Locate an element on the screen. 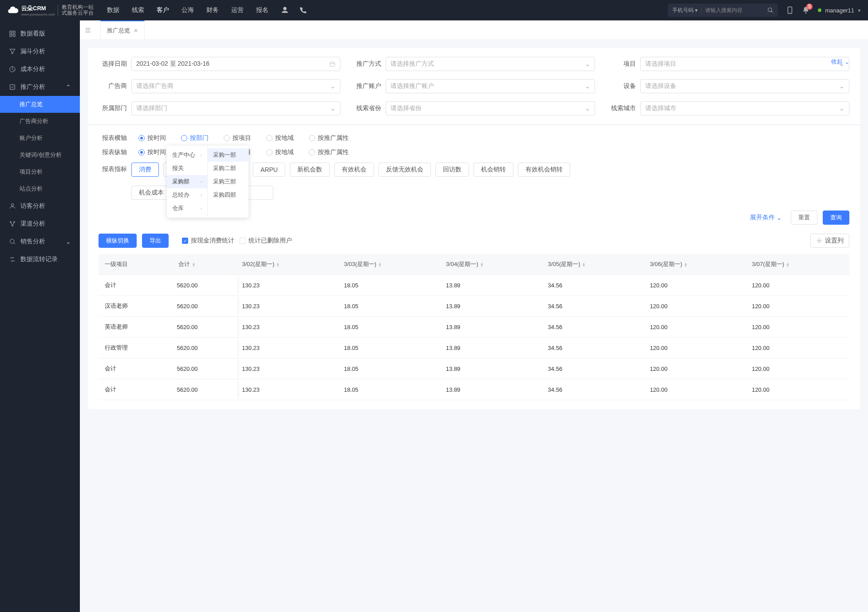 Image resolution: width=868 pixels, height=612 pixels. sidebar-subitem: 项目分析 is located at coordinates (40, 172).